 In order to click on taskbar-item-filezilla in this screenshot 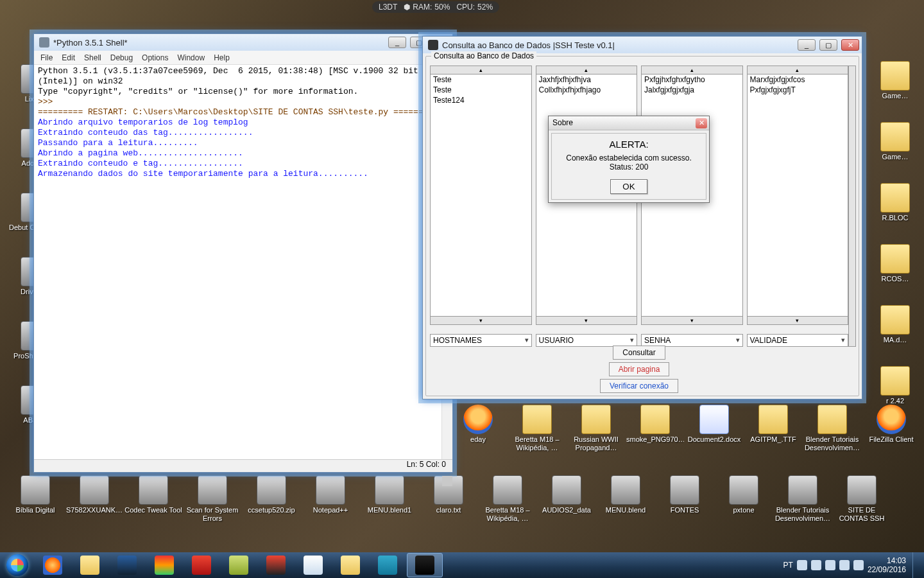, I will do `click(201, 565)`.